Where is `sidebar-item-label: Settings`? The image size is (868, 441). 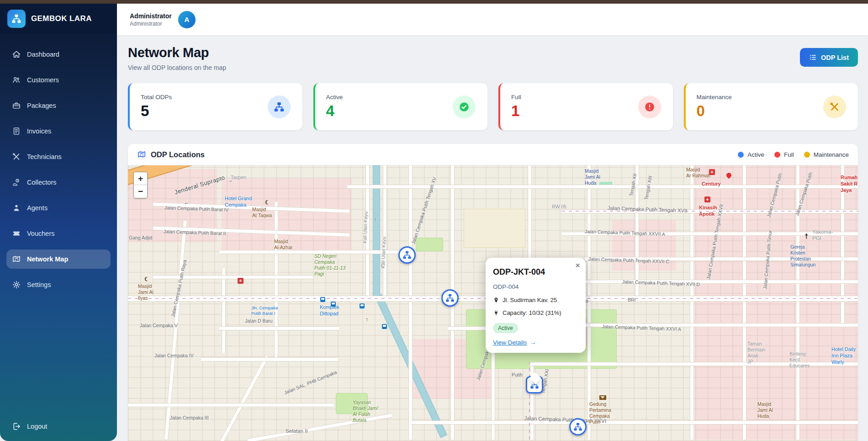
sidebar-item-label: Settings is located at coordinates (39, 285).